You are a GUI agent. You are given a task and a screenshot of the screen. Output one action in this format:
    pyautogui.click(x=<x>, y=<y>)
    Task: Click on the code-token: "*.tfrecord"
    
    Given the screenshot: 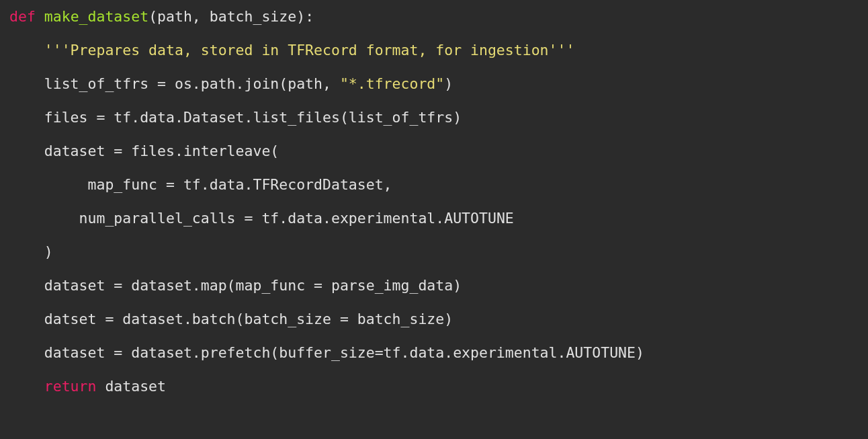 What is the action you would take?
    pyautogui.click(x=392, y=83)
    